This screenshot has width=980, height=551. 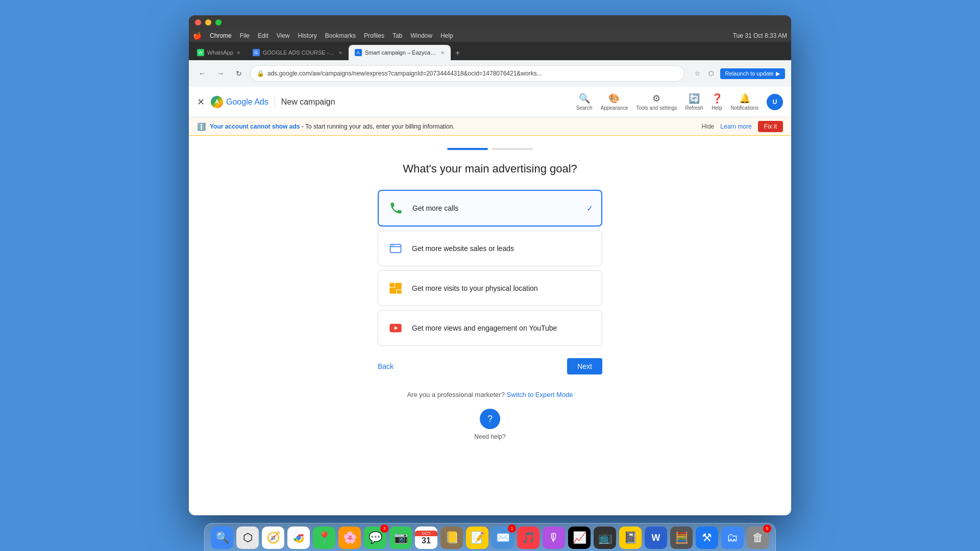 I want to click on dock-calendar: OCT 31, so click(x=426, y=538).